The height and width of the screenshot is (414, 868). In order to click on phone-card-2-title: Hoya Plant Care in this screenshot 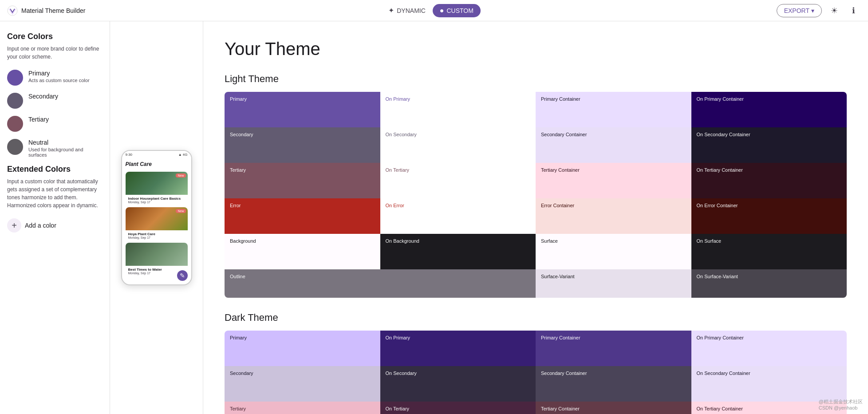, I will do `click(157, 234)`.